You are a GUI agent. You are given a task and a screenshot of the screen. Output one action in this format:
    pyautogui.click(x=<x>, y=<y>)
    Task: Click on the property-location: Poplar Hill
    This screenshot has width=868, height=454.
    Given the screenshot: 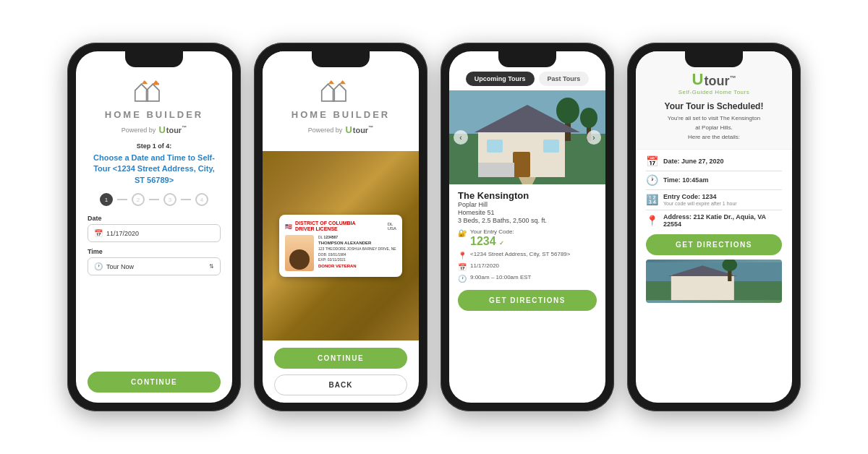 What is the action you would take?
    pyautogui.click(x=527, y=205)
    